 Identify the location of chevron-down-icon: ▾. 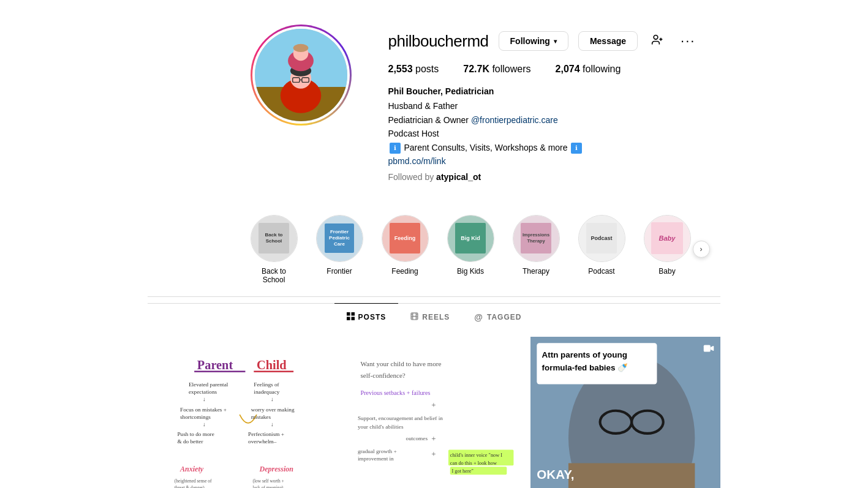
(555, 42).